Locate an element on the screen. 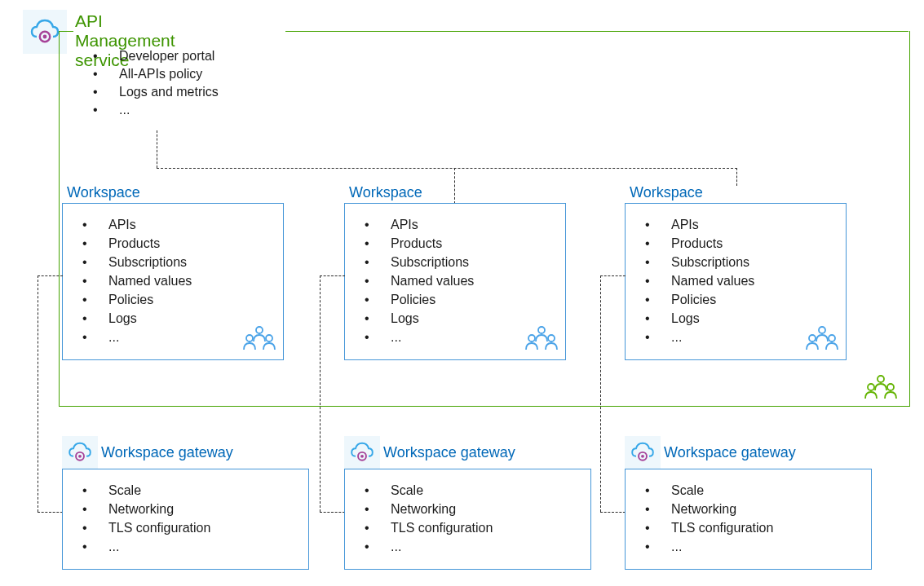 The height and width of the screenshot is (586, 924). service-feature-item: ... is located at coordinates (149, 110).